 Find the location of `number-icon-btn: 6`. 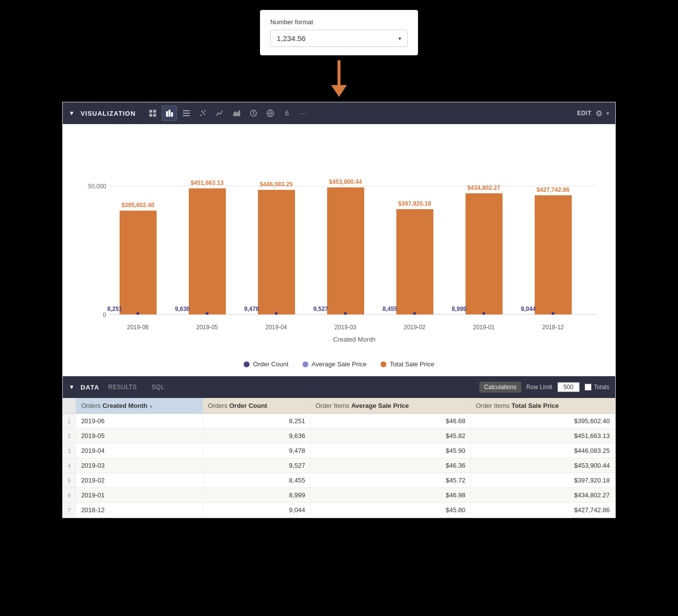

number-icon-btn: 6 is located at coordinates (287, 113).